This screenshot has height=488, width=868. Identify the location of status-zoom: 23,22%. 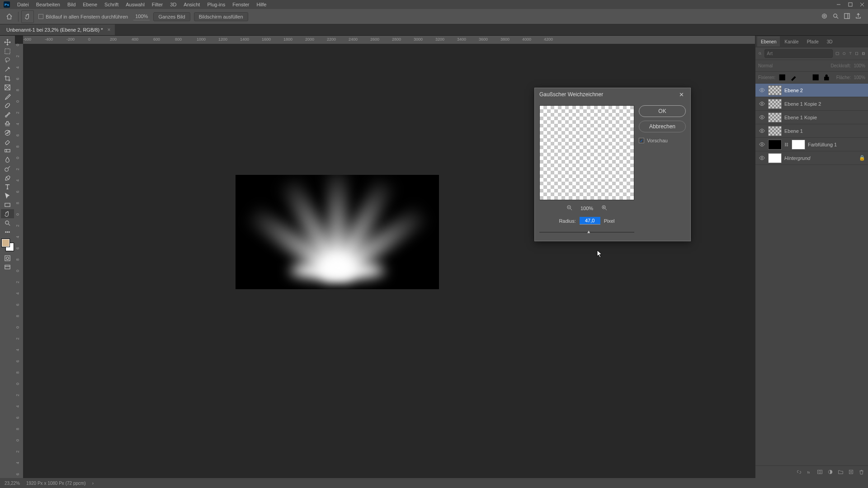
(12, 483).